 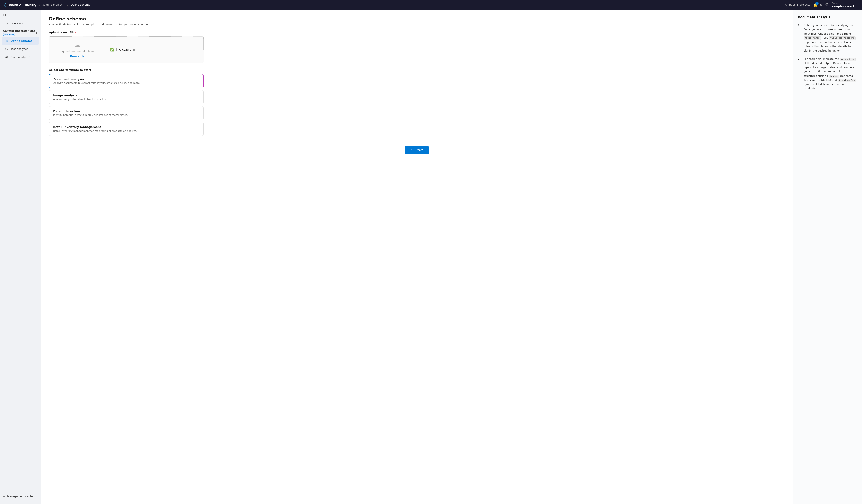 What do you see at coordinates (417, 105) in the screenshot?
I see `templates-wrapper: Document analysis Analyze documents to e…` at bounding box center [417, 105].